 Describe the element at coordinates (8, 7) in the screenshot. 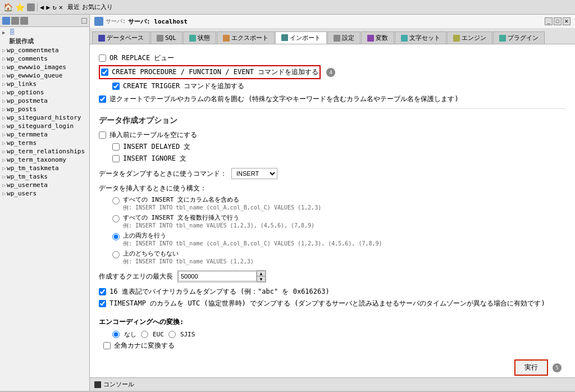

I see `home-icon: 🏠` at that location.